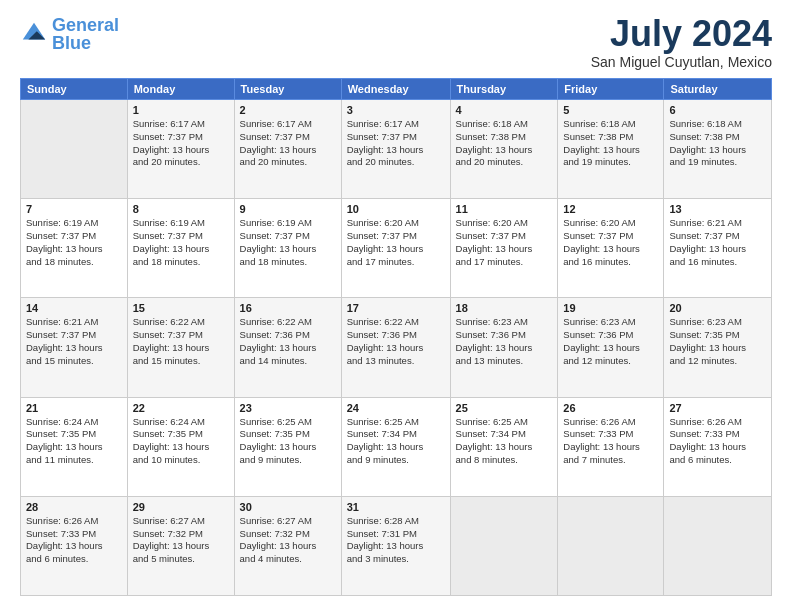 This screenshot has height=612, width=792. Describe the element at coordinates (718, 110) in the screenshot. I see `day-number: 6` at that location.